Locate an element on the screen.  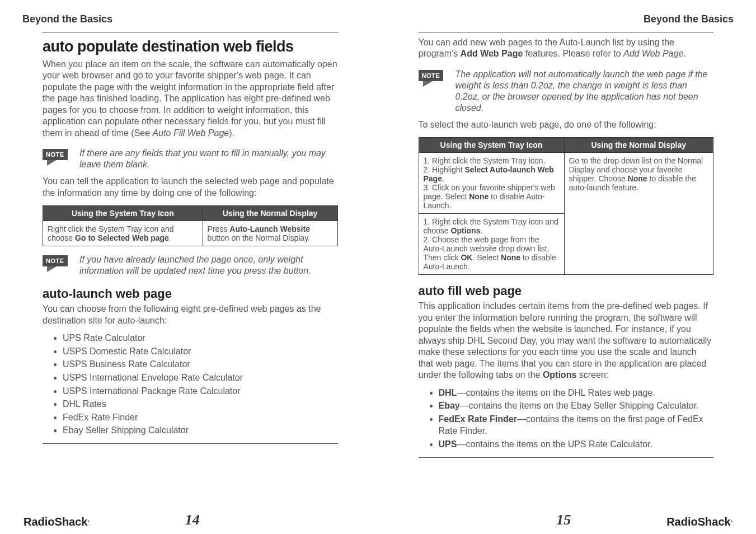
text-bold: Auto-Launch Website is located at coordinates (270, 229).